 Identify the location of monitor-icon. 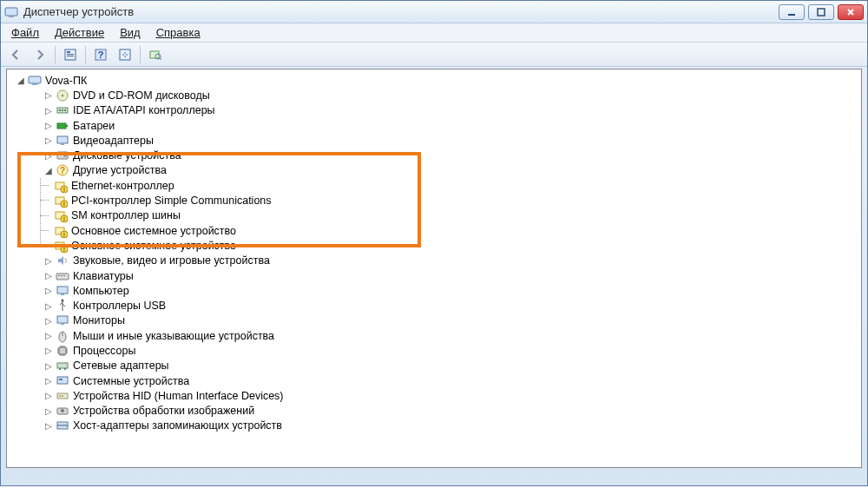
(62, 320).